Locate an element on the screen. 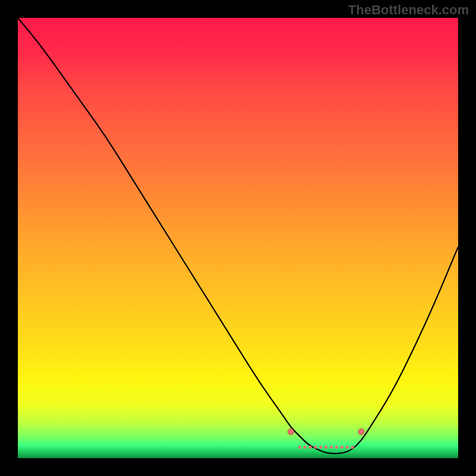 The image size is (476, 476). band-marker-right is located at coordinates (361, 432).